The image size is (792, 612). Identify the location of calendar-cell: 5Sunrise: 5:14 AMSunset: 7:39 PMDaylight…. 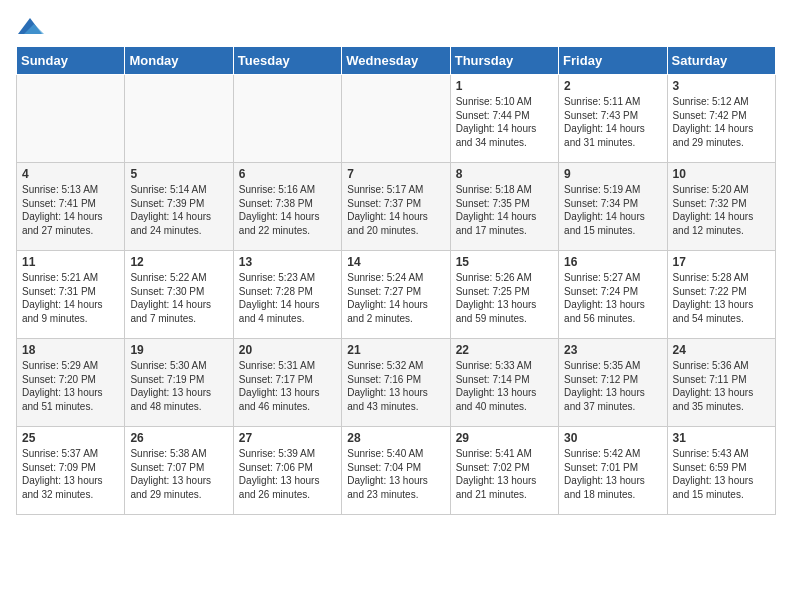
(179, 207).